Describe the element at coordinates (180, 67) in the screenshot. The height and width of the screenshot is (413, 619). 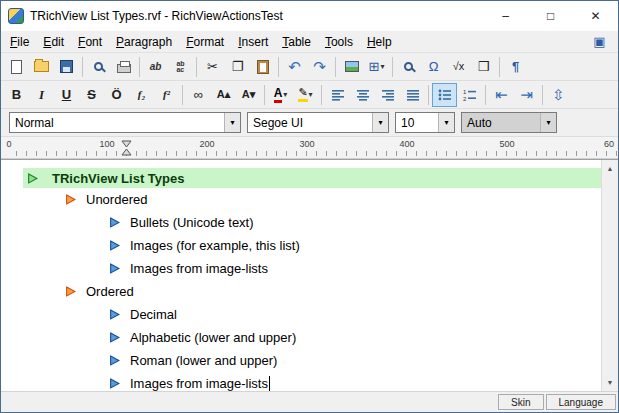
I see `replace-icon: ab ac` at that location.